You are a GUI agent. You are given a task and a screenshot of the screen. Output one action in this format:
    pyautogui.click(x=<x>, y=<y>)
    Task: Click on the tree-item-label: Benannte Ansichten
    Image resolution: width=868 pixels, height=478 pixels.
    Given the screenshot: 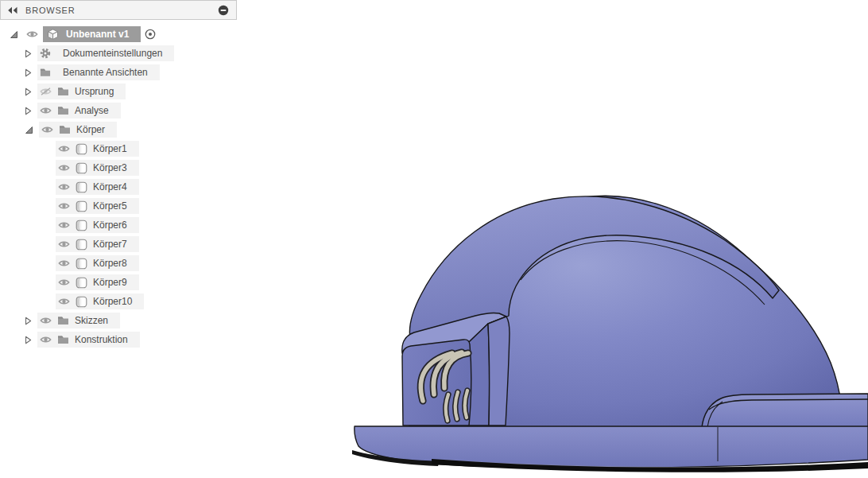 What is the action you would take?
    pyautogui.click(x=105, y=72)
    